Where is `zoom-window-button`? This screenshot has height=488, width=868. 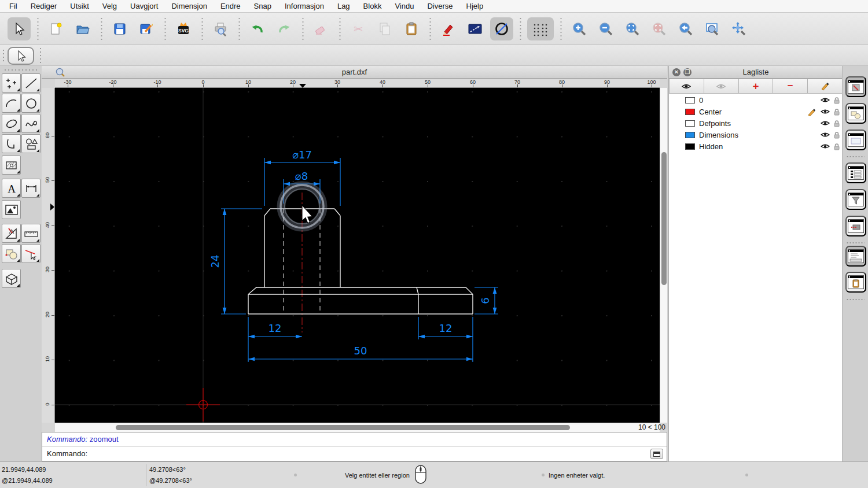
zoom-window-button is located at coordinates (712, 29).